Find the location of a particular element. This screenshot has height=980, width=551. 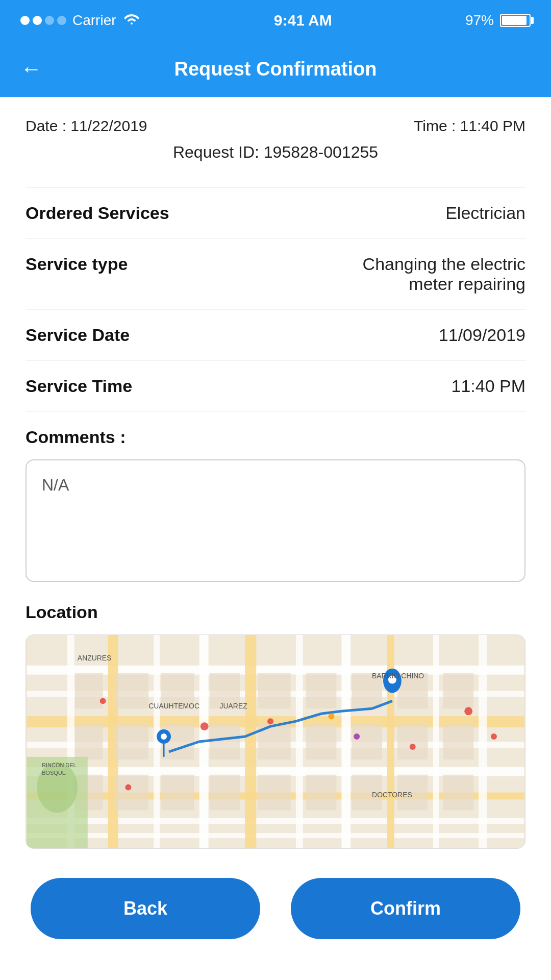

service-date-row: Service Date 11/09/2019 is located at coordinates (276, 335).